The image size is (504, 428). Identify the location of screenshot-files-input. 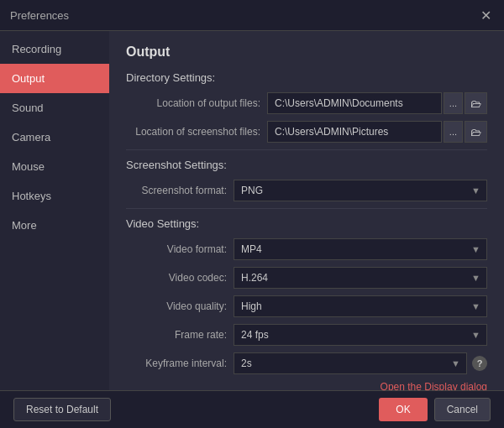
(354, 132).